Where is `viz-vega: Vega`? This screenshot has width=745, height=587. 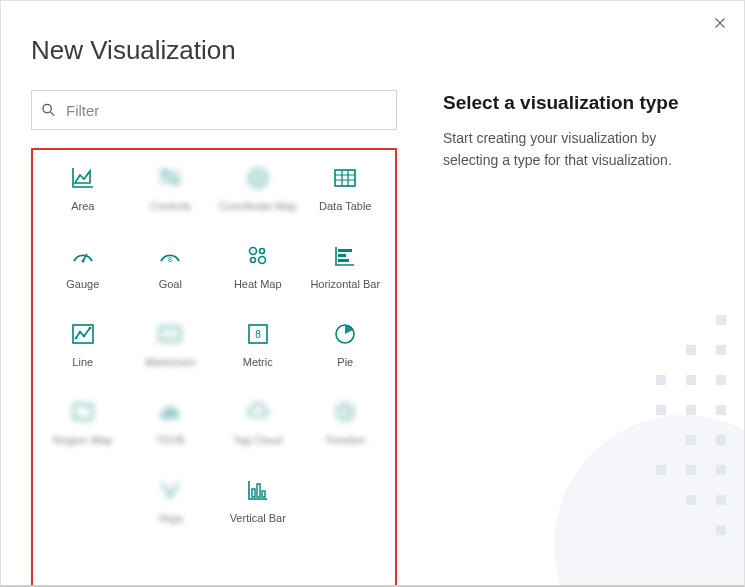 viz-vega: Vega is located at coordinates (171, 500).